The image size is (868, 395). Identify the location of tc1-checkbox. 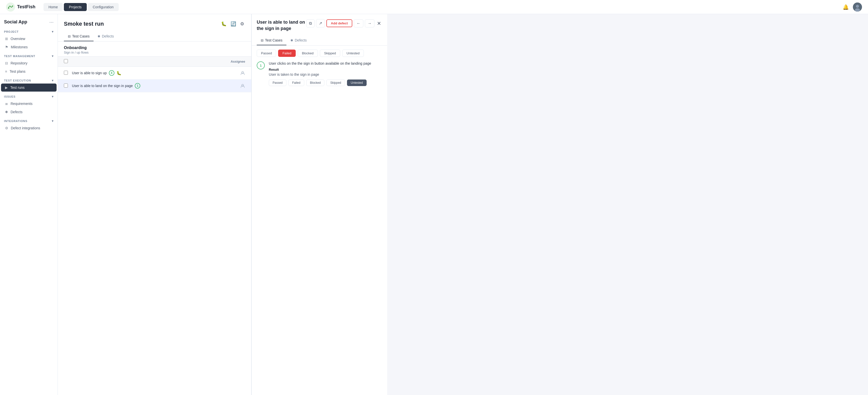
(66, 73).